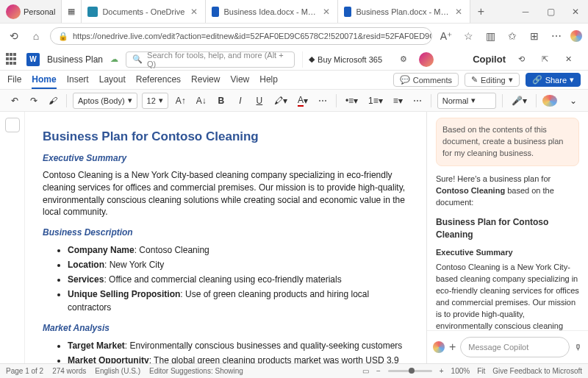 This screenshot has width=588, height=378. What do you see at coordinates (507, 142) in the screenshot?
I see `copilot-user-prompt: Based on the contents of this document, …` at bounding box center [507, 142].